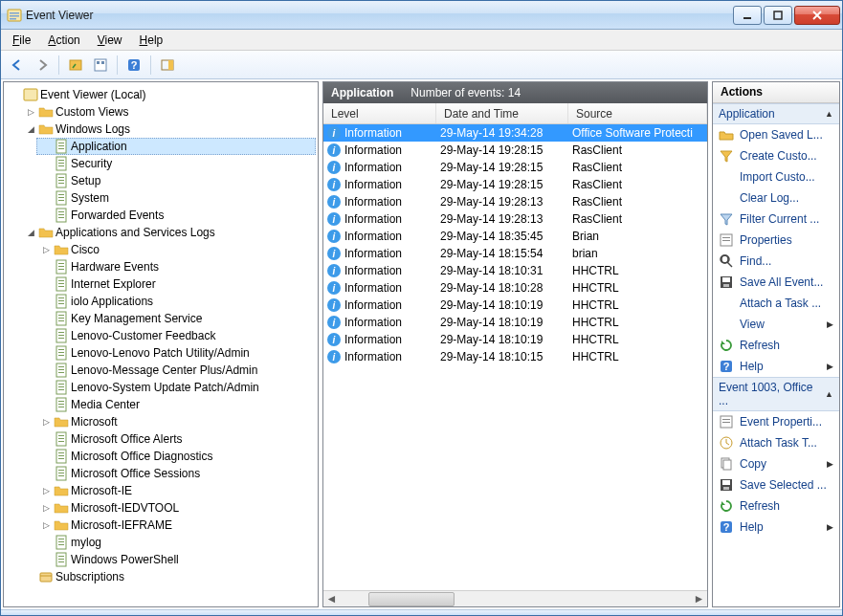 This screenshot has width=843, height=616. What do you see at coordinates (176, 525) in the screenshot?
I see `tree-item: ▷ Microsoft-IEFRAME` at bounding box center [176, 525].